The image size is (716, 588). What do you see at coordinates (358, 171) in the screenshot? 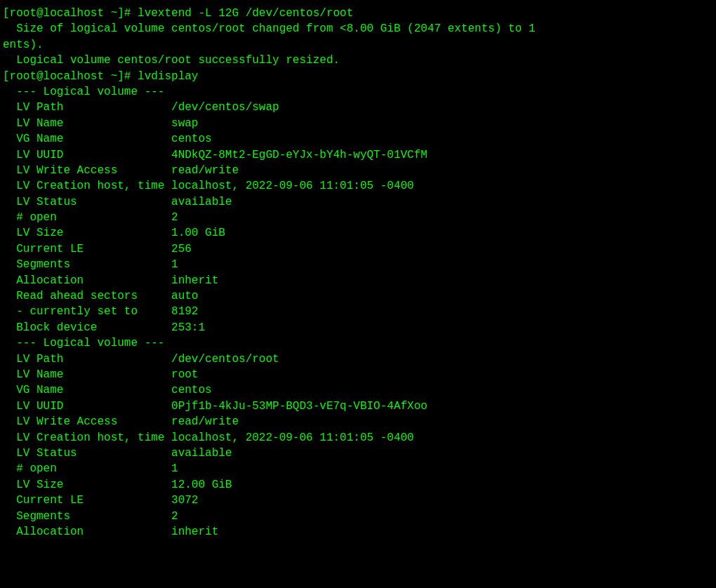
I see `terminal-line-10: LV Write Access read/write` at bounding box center [358, 171].